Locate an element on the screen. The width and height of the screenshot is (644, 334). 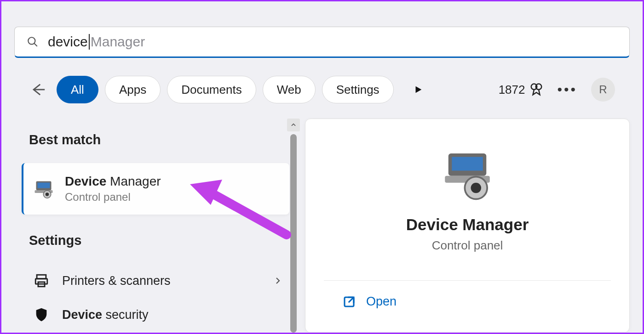
filter-tab-apps: Apps is located at coordinates (132, 90).